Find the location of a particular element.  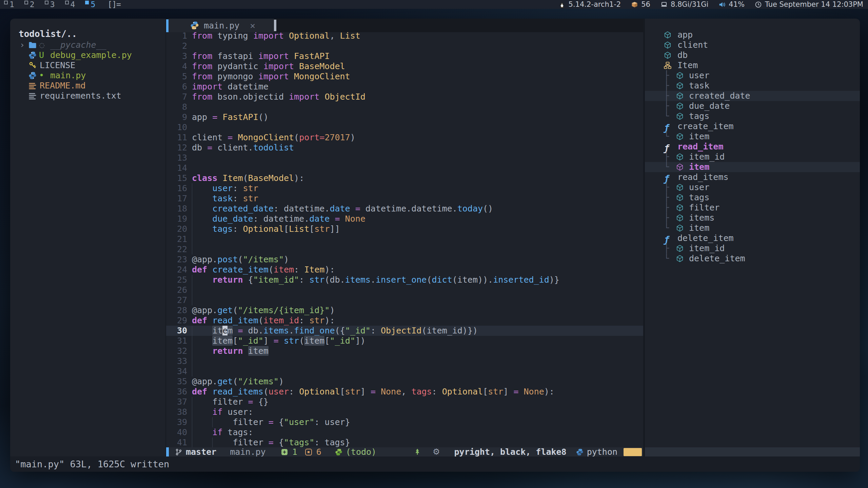

code-line-41: 41filter = {"tags": tags} is located at coordinates (405, 443).